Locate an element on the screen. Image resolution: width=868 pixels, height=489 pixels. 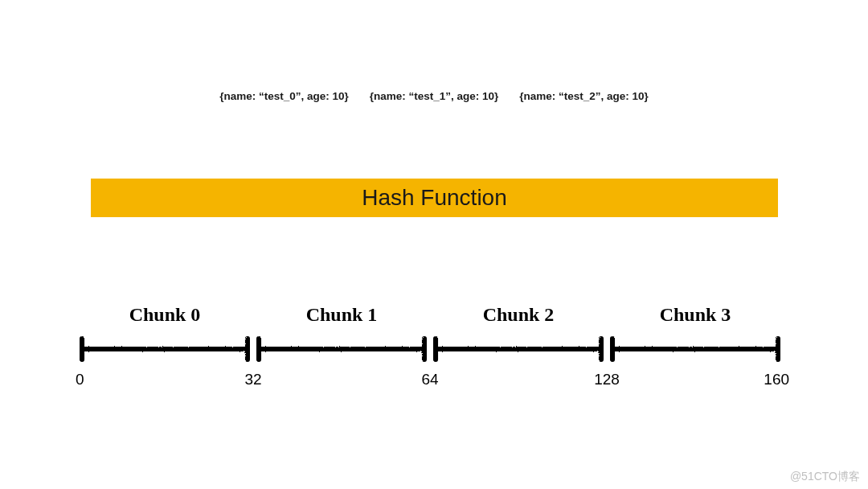
chunk-label-0: Chunk 0 is located at coordinates (165, 320).